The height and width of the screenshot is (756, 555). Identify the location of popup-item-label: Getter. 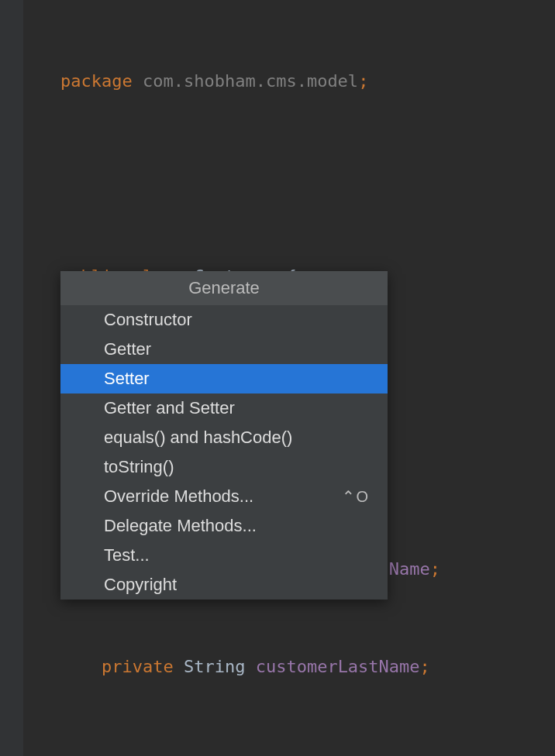
(127, 349).